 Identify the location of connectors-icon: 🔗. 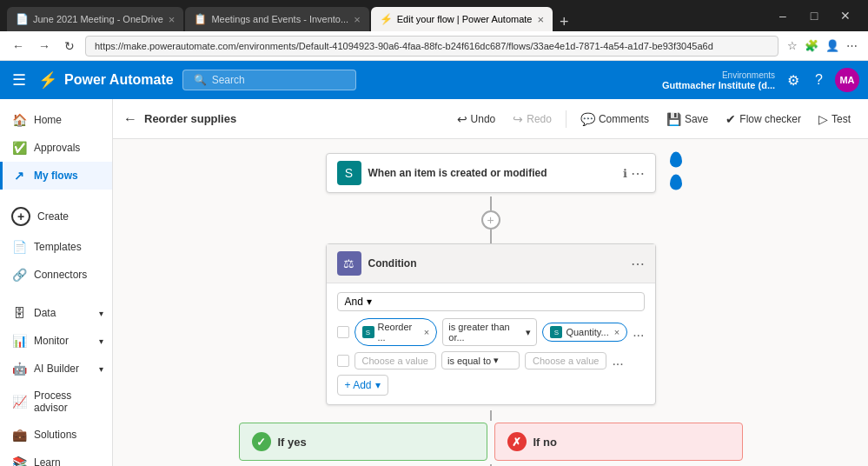
(19, 275).